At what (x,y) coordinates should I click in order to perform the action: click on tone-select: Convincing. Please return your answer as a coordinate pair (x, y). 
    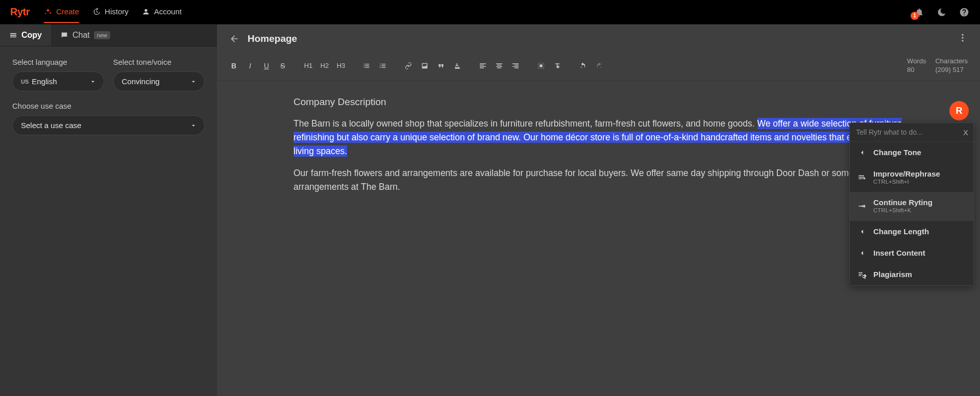
    Looking at the image, I should click on (159, 82).